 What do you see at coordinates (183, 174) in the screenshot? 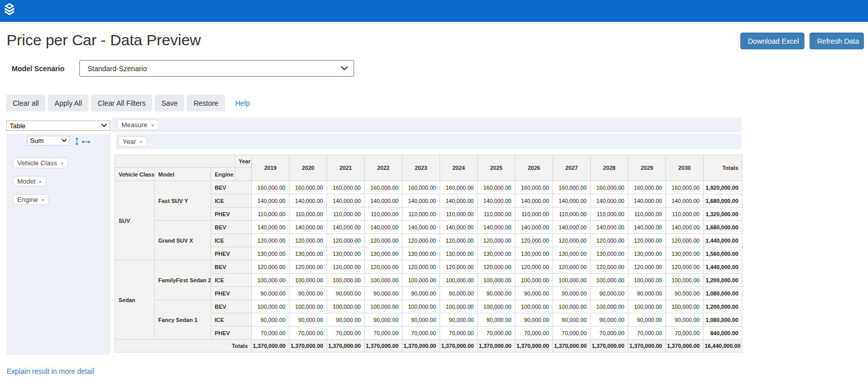
I see `grid-row-header-model: Model` at bounding box center [183, 174].